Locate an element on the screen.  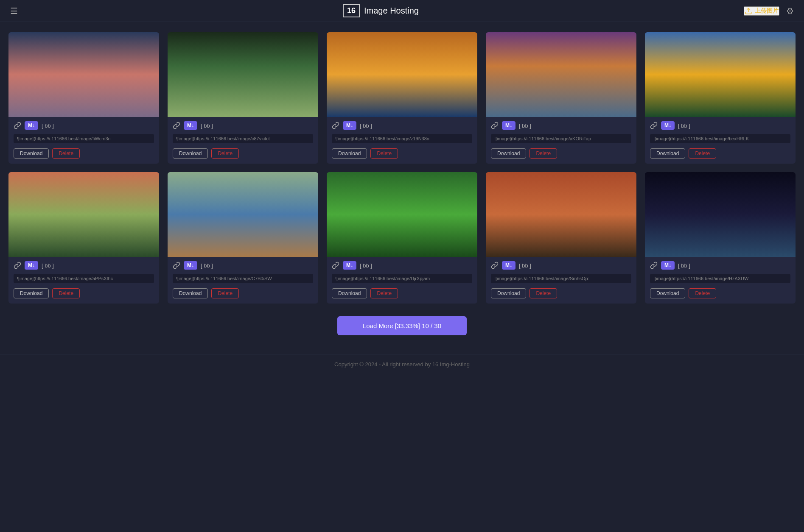
code-preview: ![image](https://i.111666.best/image/HzA… is located at coordinates (720, 279).